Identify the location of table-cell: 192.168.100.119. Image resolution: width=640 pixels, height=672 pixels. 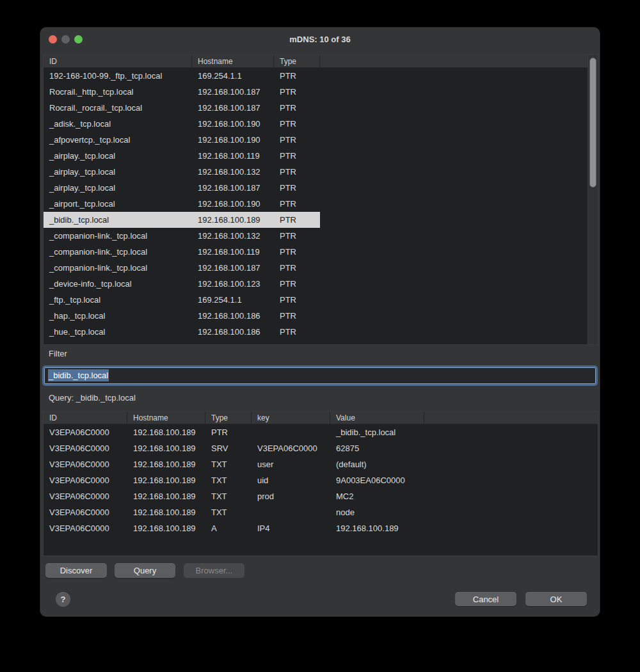
(233, 156).